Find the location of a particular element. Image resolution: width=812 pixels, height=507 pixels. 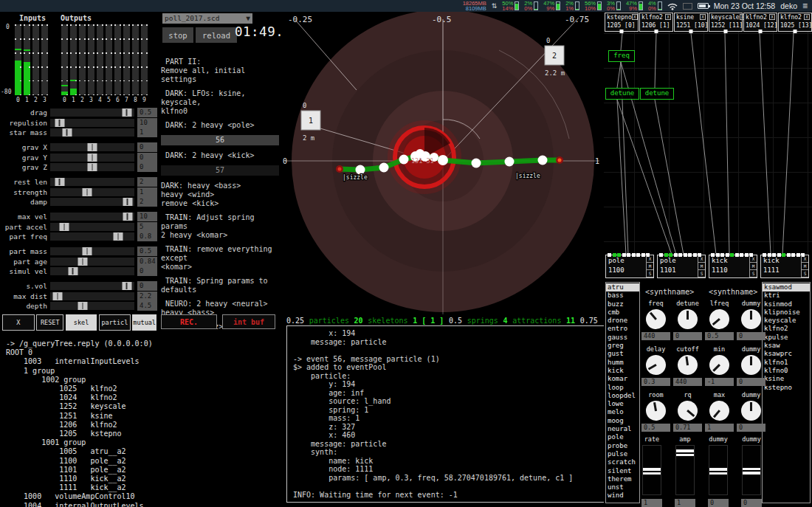

node-graph-canvas: kstepno X 1205 [0] klfno2 X 1206 [1] is located at coordinates (708, 133).